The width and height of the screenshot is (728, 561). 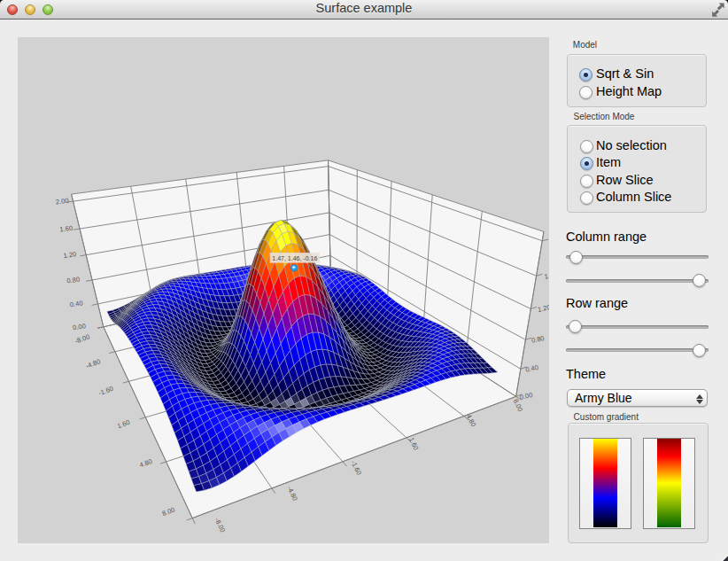 What do you see at coordinates (294, 259) in the screenshot?
I see `svg-text: 1.47, 1.46, -0.16` at bounding box center [294, 259].